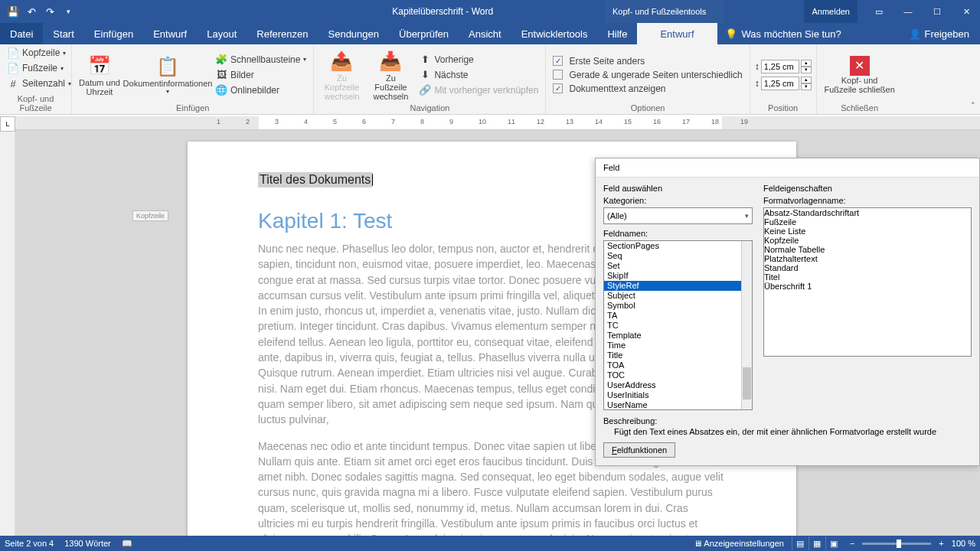 The width and height of the screenshot is (980, 551). Describe the element at coordinates (390, 75) in the screenshot. I see `goto-footer-button: 📥Zu Fußzeile wechseln` at that location.